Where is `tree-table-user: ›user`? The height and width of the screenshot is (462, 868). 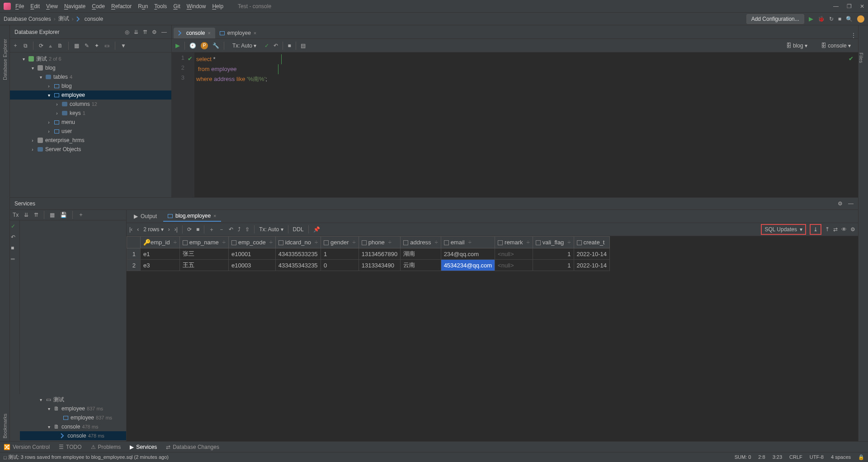
tree-table-user: ›user is located at coordinates (90, 131).